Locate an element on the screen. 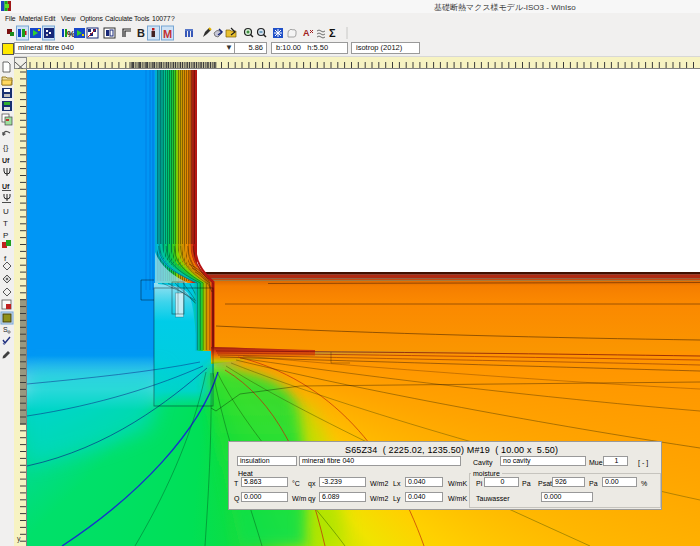 This screenshot has width=700, height=546. svg-text: P is located at coordinates (6, 236).